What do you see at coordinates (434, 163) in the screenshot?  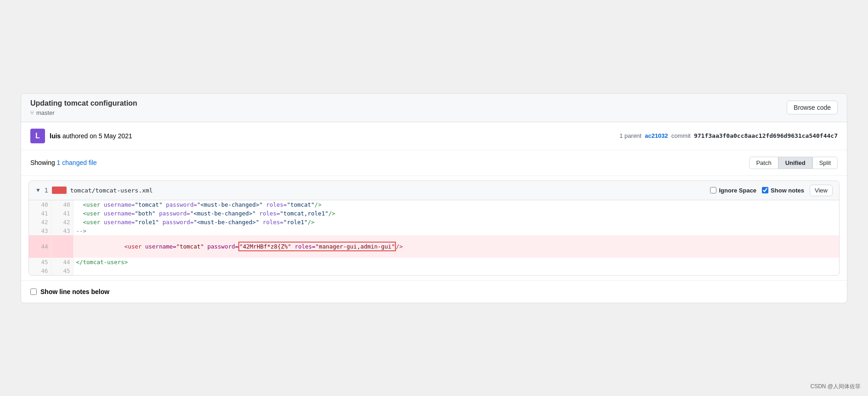 I see `changed-files-bar: Showing 1 changed file Patch Unified Spl…` at bounding box center [434, 163].